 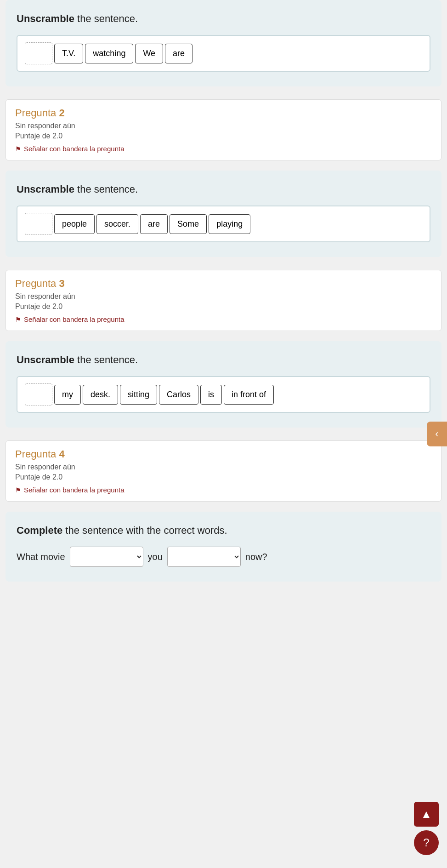 I want to click on question-3-number: 3, so click(x=62, y=283).